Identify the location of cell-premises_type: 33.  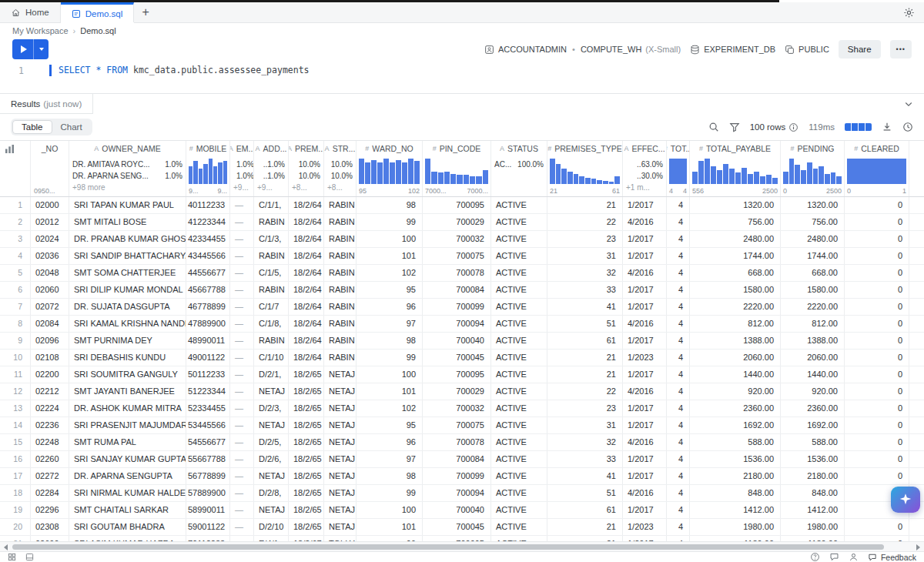
(585, 289).